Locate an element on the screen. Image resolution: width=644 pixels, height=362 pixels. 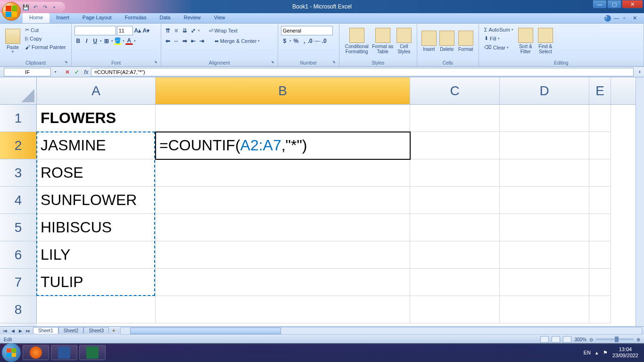
shrink-font-icon: A▾ is located at coordinates (146, 31).